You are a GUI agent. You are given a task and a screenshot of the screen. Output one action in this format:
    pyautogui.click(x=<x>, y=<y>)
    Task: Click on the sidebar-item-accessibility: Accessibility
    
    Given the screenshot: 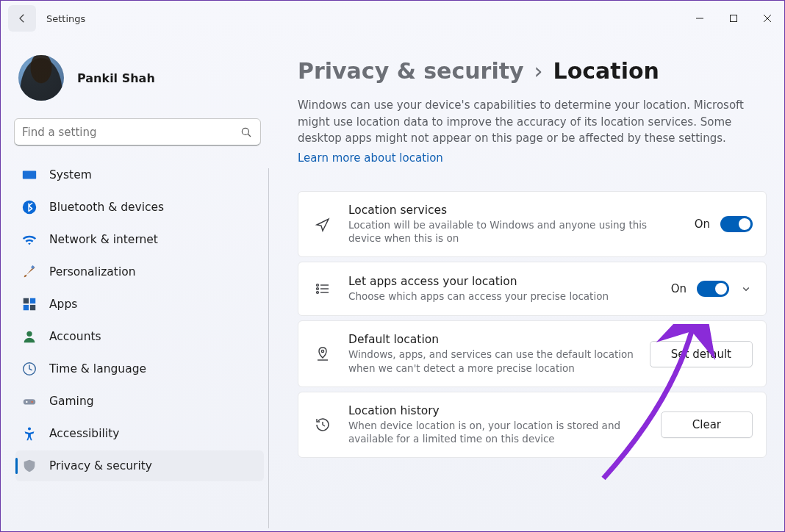 What is the action you would take?
    pyautogui.click(x=140, y=434)
    